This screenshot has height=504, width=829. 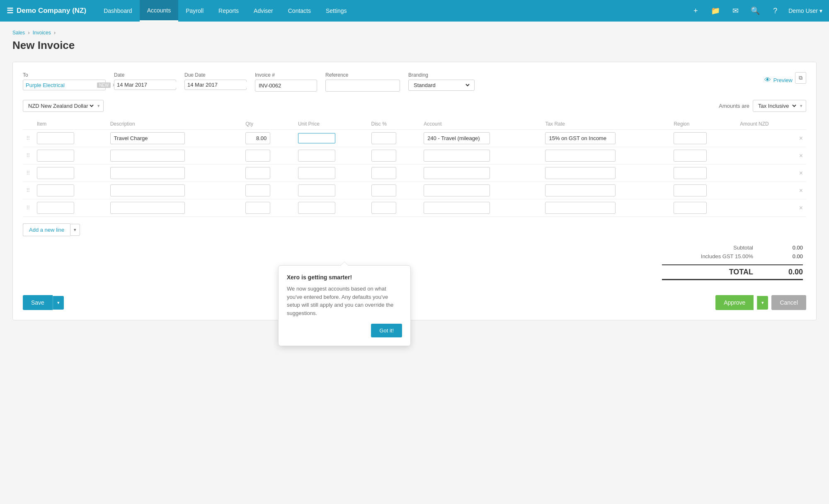 I want to click on branding-wrapper: Standard, so click(x=441, y=85).